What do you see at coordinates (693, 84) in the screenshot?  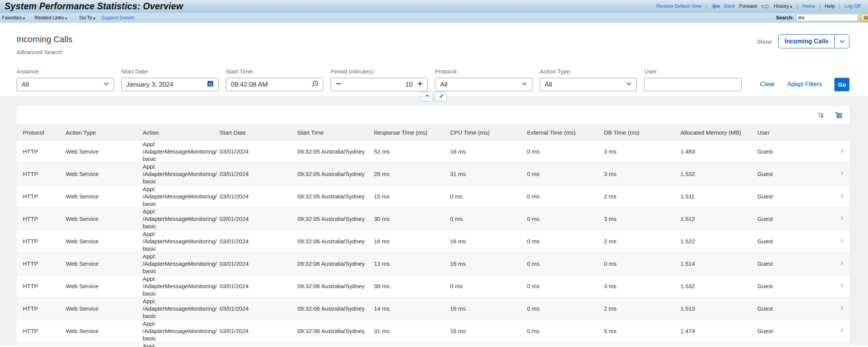 I see `user-input` at bounding box center [693, 84].